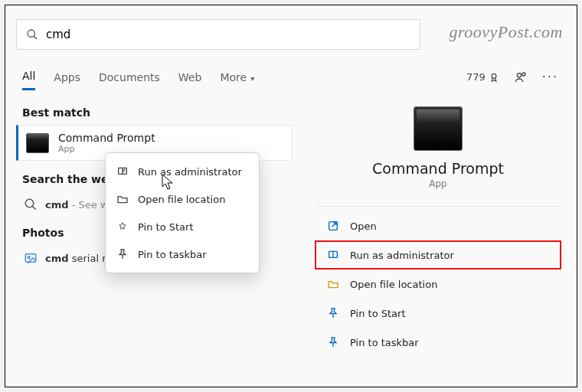  I want to click on action-pin-to-start: Pin to Start, so click(438, 313).